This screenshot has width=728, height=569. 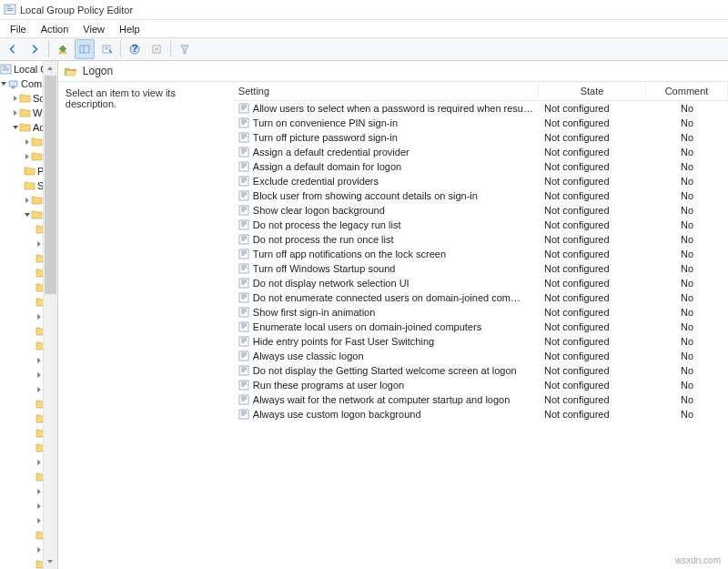 What do you see at coordinates (480, 283) in the screenshot?
I see `setting-row: Do not display network selection UINot c…` at bounding box center [480, 283].